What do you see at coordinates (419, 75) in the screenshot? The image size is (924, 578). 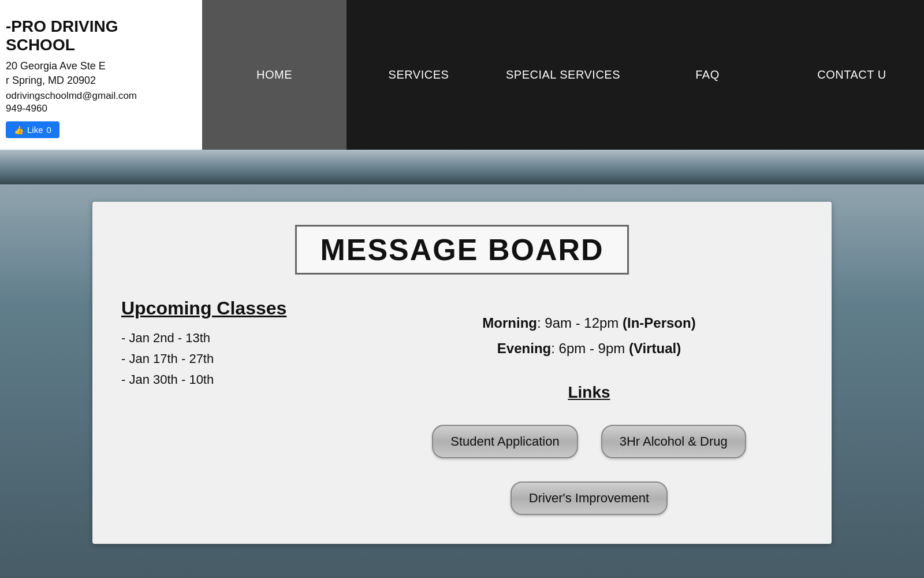 I see `nav-item-services: SERVICES` at bounding box center [419, 75].